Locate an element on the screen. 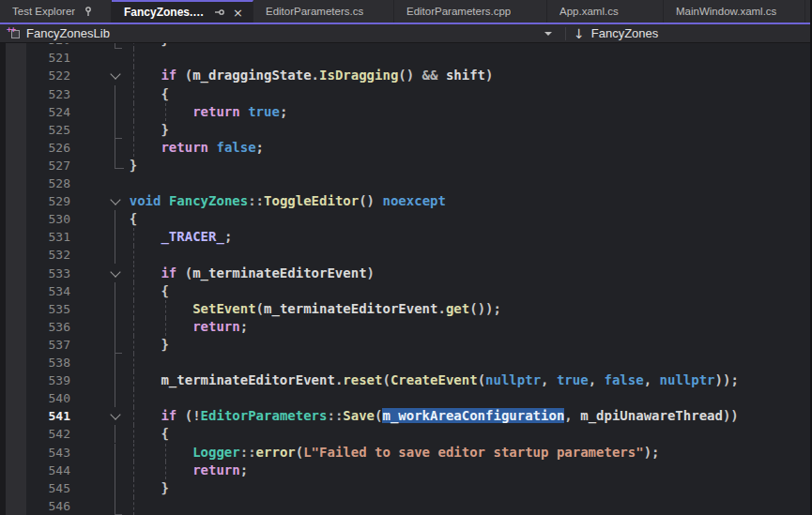 The image size is (812, 515). code-text: Logger::error(L"Failed to save editor st… is located at coordinates (378, 452).